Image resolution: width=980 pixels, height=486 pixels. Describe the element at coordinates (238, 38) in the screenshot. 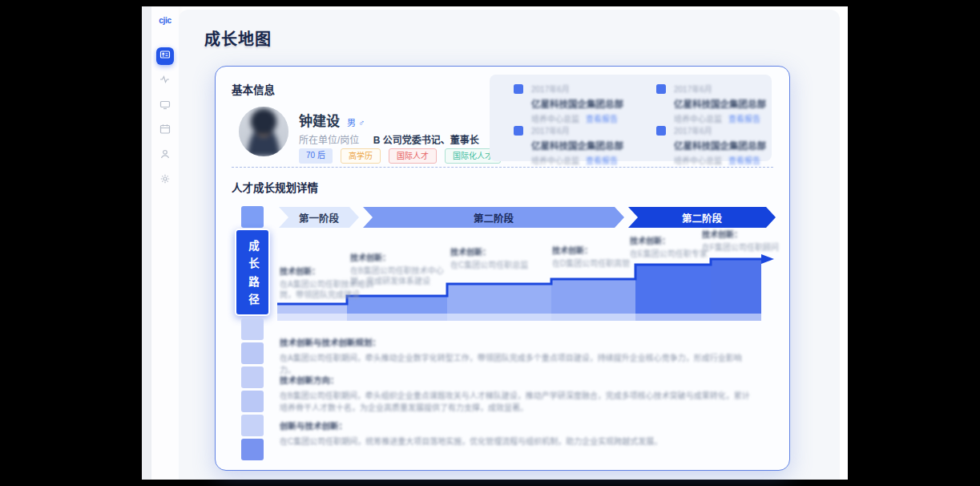

I see `page-title: 成长地图` at that location.